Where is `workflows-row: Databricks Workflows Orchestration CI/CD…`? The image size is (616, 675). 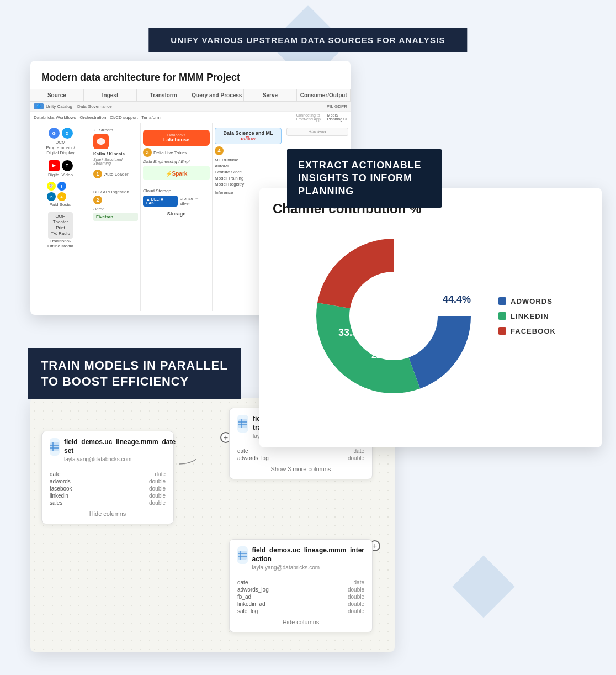 workflows-row: Databricks Workflows Orchestration CI/CD… is located at coordinates (190, 117).